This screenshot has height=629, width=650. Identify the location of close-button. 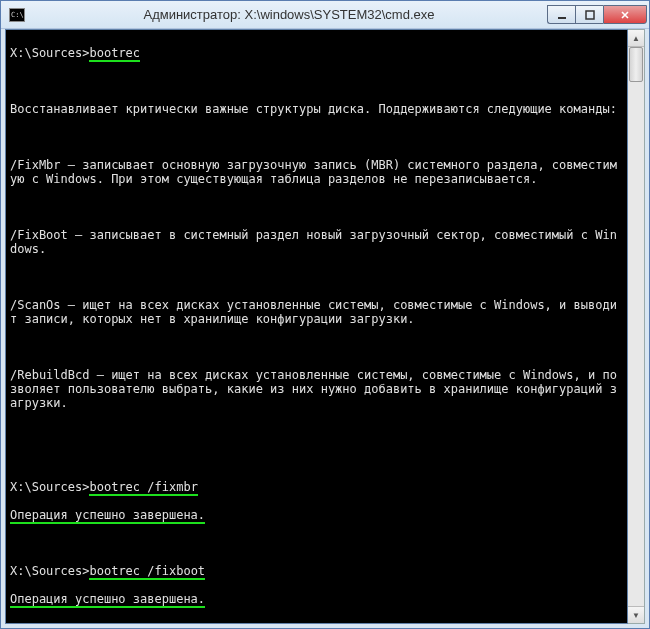
(625, 14).